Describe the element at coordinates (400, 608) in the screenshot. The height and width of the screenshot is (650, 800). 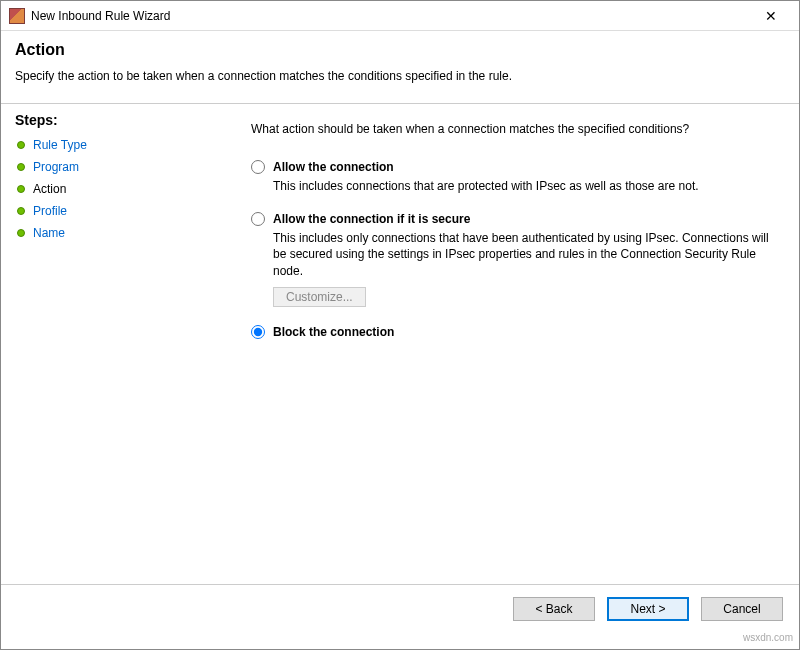
I see `wizard-footer: < Back Next > Cancel` at that location.